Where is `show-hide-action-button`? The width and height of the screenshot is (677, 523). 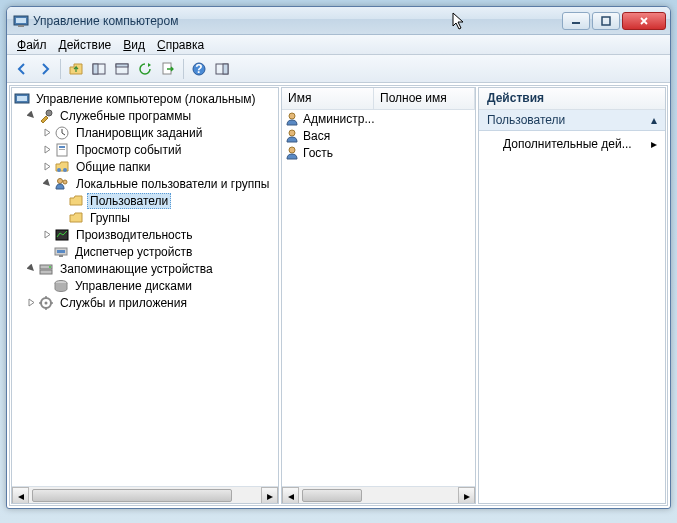
show-hide-action-button is located at coordinates (222, 69).